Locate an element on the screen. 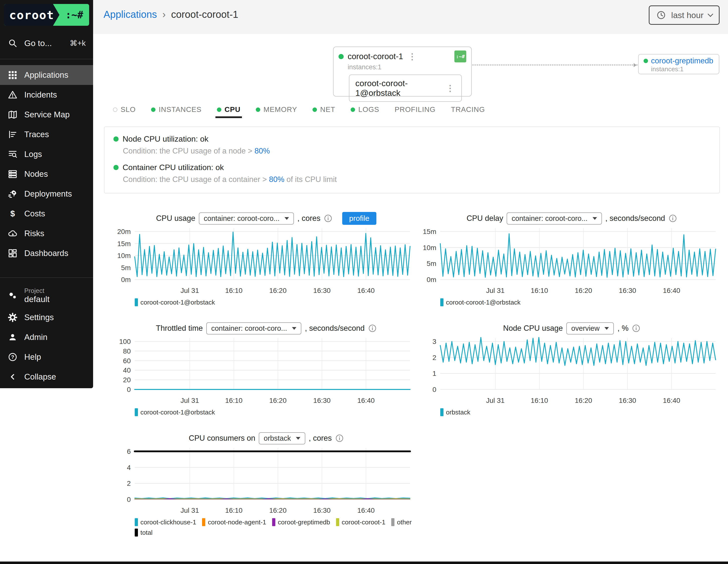 The height and width of the screenshot is (564, 728). breadcrumb-applications-link: Applications is located at coordinates (130, 15).